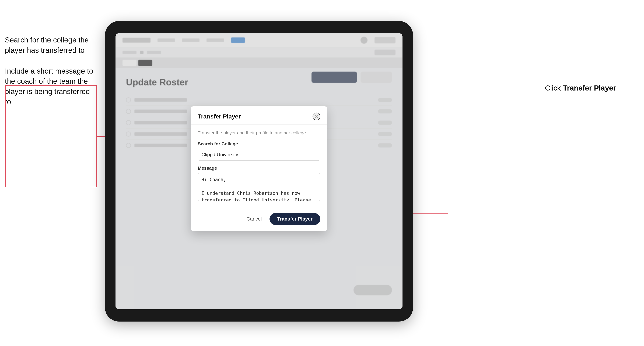  Describe the element at coordinates (259, 169) in the screenshot. I see `transfer-player-modal: Transfer Player ✕ Transfer the player an…` at that location.